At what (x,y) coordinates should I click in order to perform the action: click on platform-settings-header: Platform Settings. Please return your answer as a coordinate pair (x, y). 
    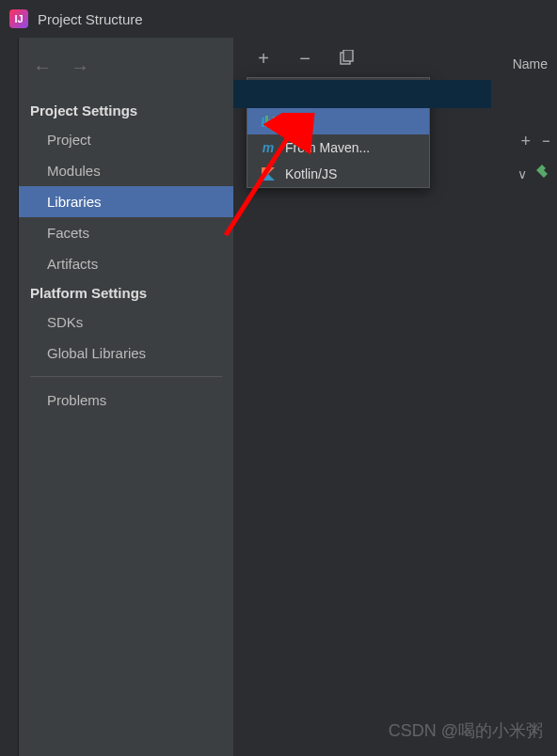
    Looking at the image, I should click on (126, 293).